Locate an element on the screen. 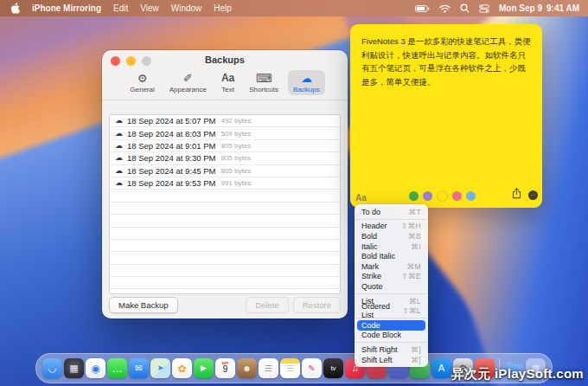 The image size is (588, 386). dock-icon-apple-tv: tv is located at coordinates (334, 369).